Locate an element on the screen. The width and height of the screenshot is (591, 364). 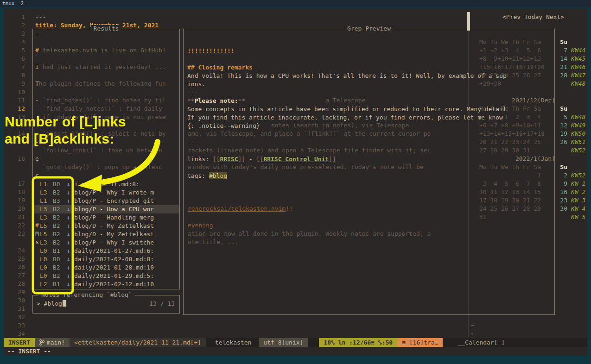
calendar-nav: <Prev Today Next> is located at coordinates (533, 17).